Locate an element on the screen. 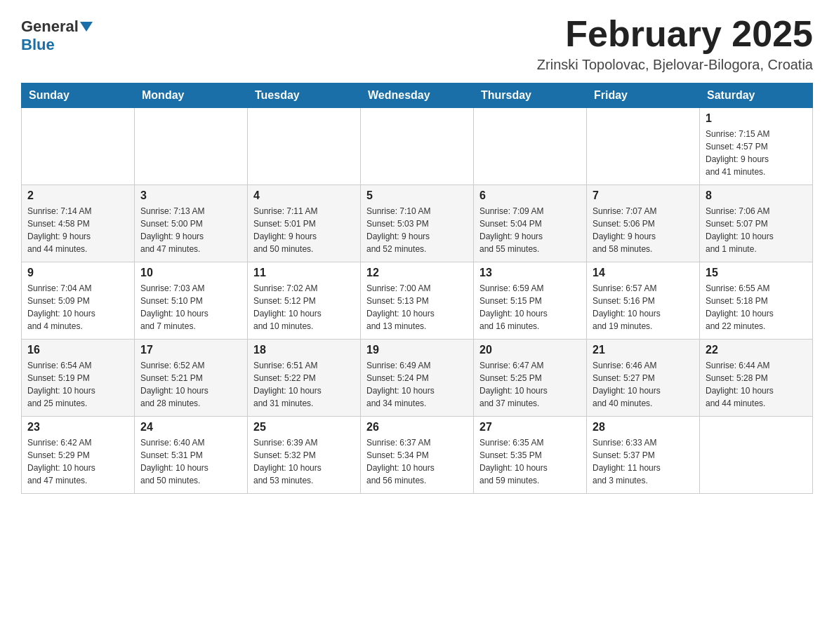 The height and width of the screenshot is (644, 834). calendar-day-cell: 10Sunrise: 7:03 AM Sunset: 5:10 PM Dayli… is located at coordinates (191, 301).